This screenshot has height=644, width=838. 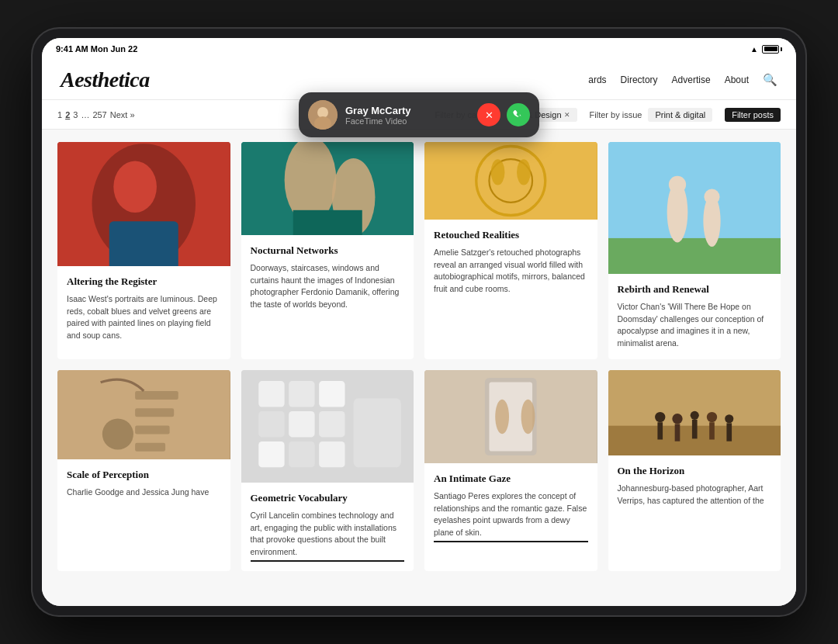 I want to click on filter-posts-button: Filter posts, so click(x=753, y=115).